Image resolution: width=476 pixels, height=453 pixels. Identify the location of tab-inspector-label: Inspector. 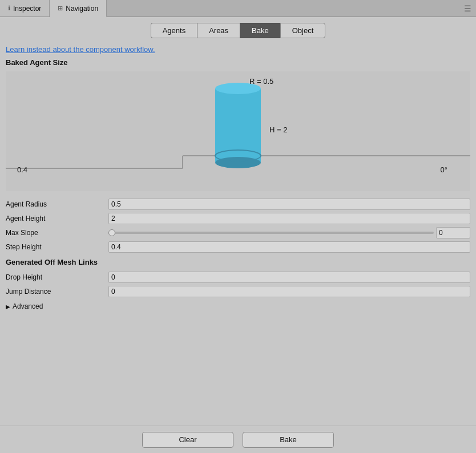
(27, 9).